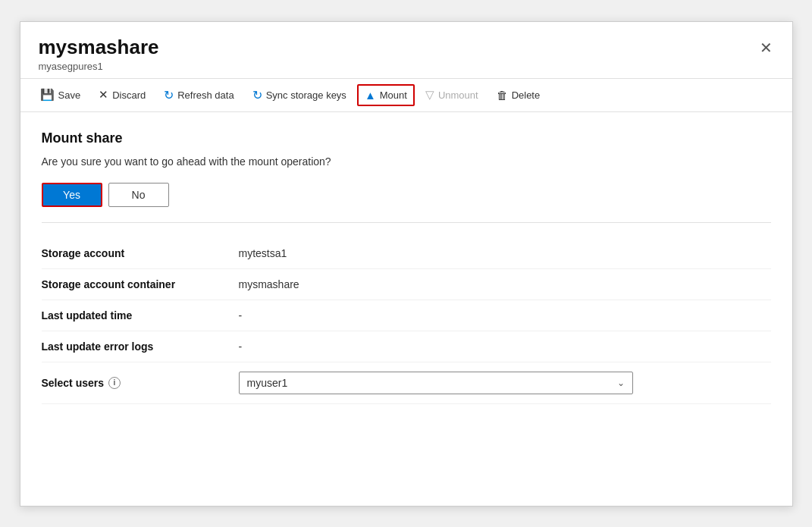 The image size is (812, 527). Describe the element at coordinates (406, 67) in the screenshot. I see `panel-subtitle: myasegpures1` at that location.